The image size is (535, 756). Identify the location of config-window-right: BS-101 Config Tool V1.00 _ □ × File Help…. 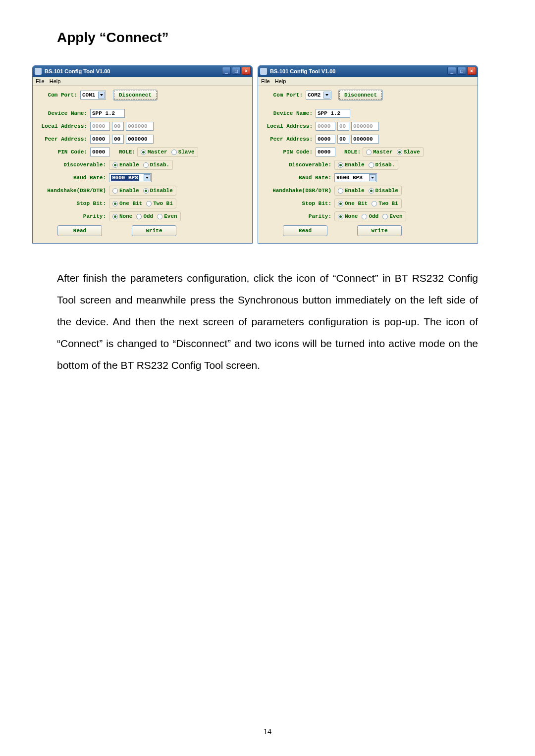
(368, 154).